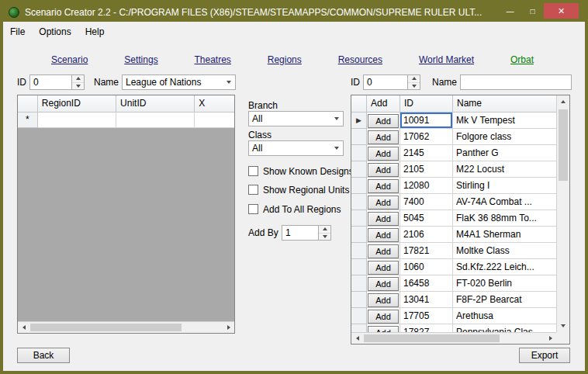 The height and width of the screenshot is (374, 588). I want to click on nav-link-regions: Regions, so click(285, 60).